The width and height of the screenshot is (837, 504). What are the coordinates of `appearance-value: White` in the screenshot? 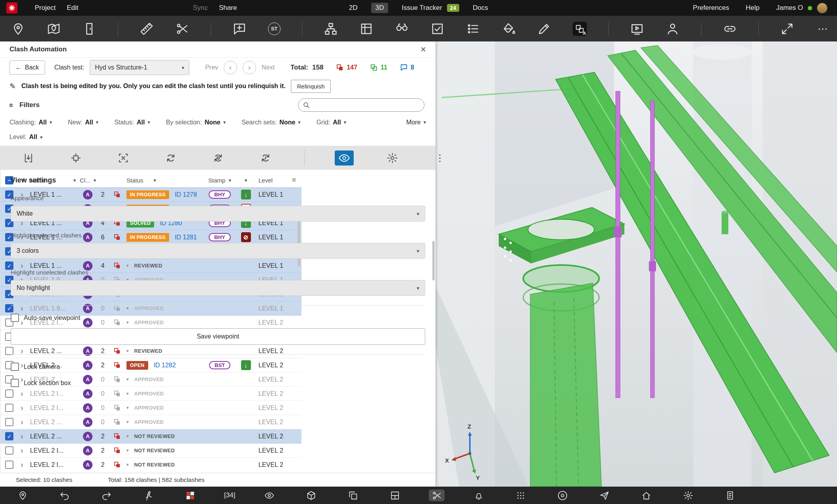 It's located at (25, 214).